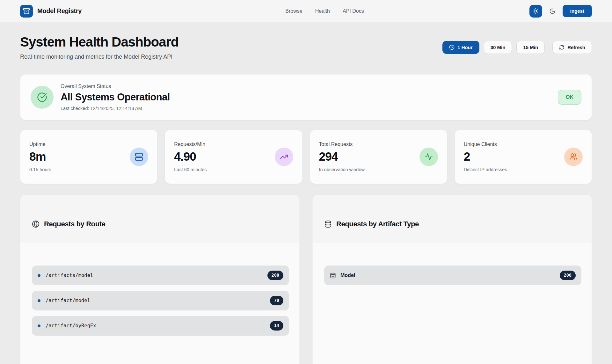  I want to click on metric-label: Uptime, so click(40, 144).